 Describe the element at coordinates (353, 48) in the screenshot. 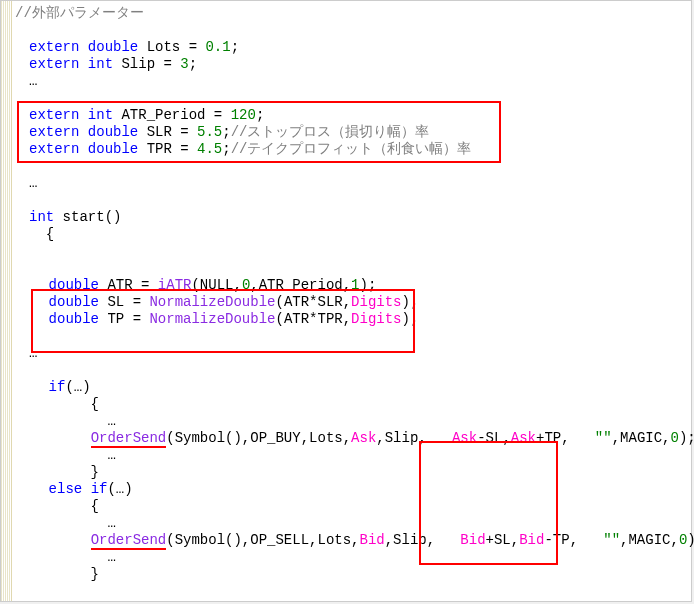

I see `code-line: extern double Lots = 0.1;` at that location.